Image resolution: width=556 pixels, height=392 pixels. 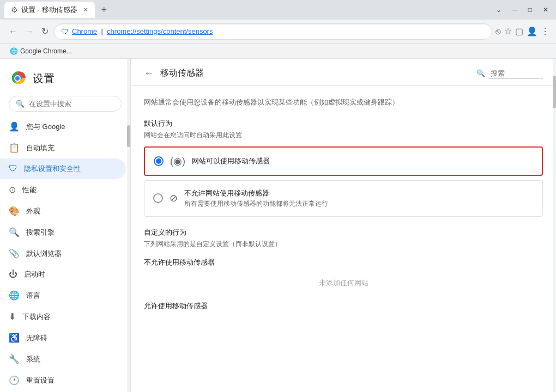 I want to click on sidebar-item-accessibility: ♿ 无障碍, so click(x=65, y=338).